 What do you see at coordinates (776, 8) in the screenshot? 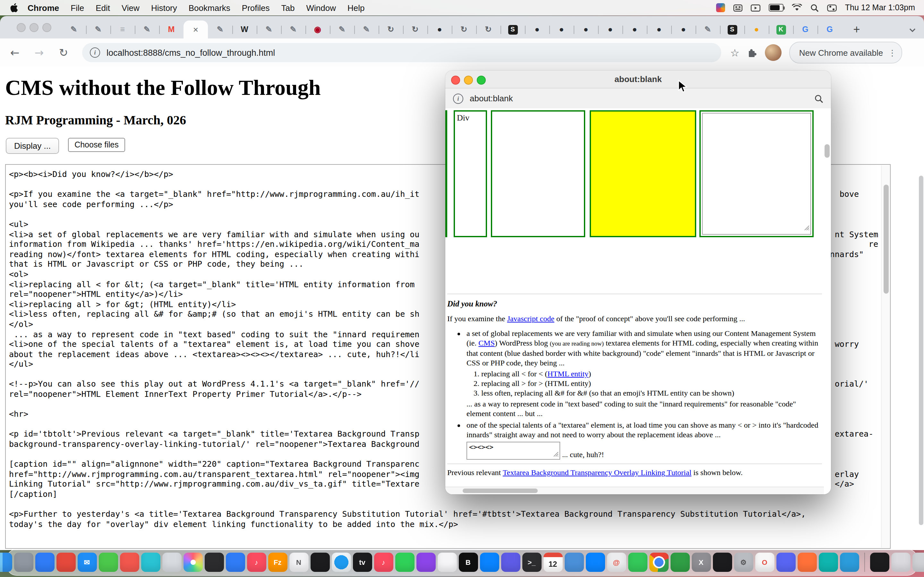
I see `battery-icon` at bounding box center [776, 8].